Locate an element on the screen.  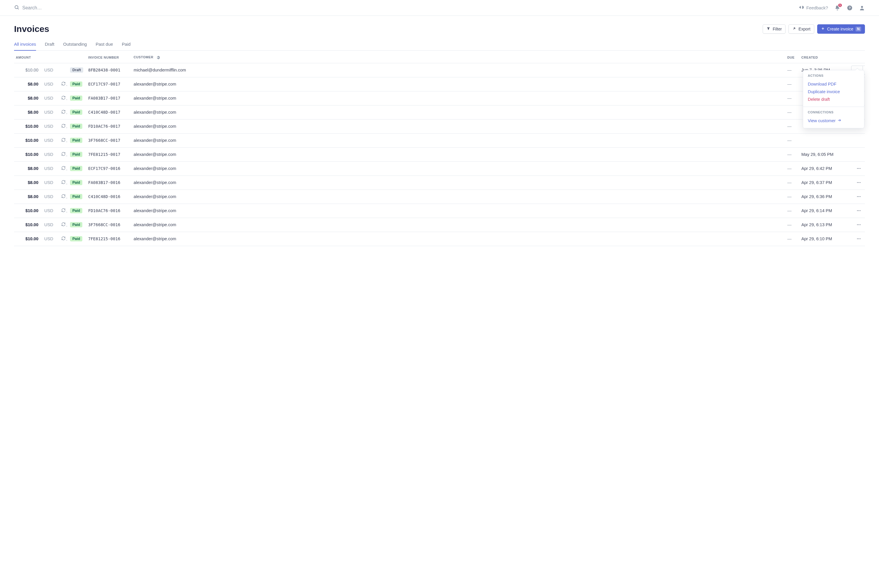
feedback-button: Feedback? is located at coordinates (813, 8).